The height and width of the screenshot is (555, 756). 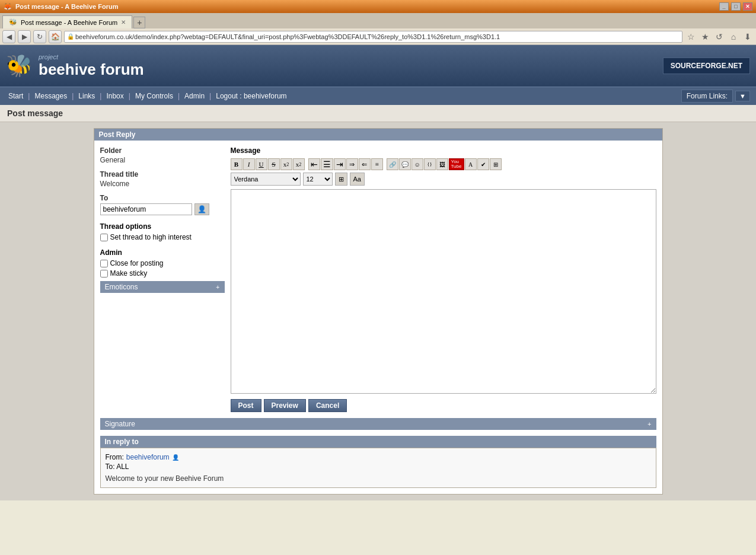 What do you see at coordinates (120, 424) in the screenshot?
I see `signature-label: Signature` at bounding box center [120, 424].